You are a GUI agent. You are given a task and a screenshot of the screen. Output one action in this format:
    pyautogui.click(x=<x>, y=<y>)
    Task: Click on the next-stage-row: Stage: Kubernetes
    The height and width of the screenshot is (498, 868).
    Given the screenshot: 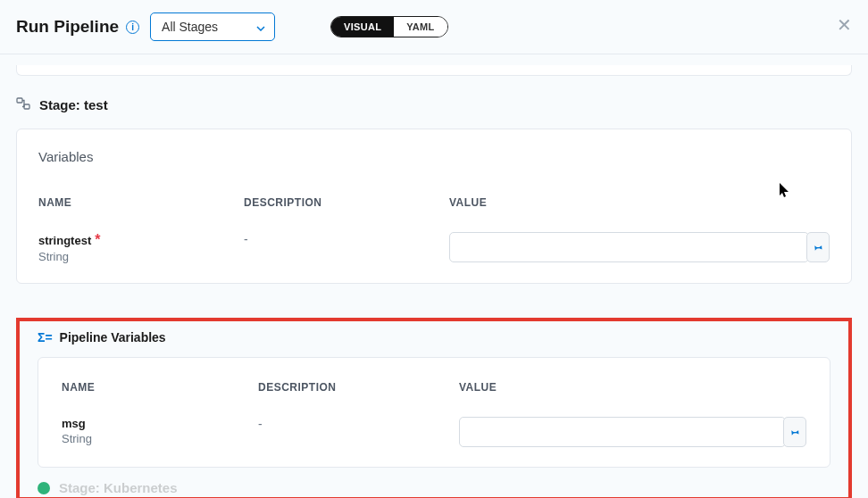 What is the action you would take?
    pyautogui.click(x=434, y=489)
    